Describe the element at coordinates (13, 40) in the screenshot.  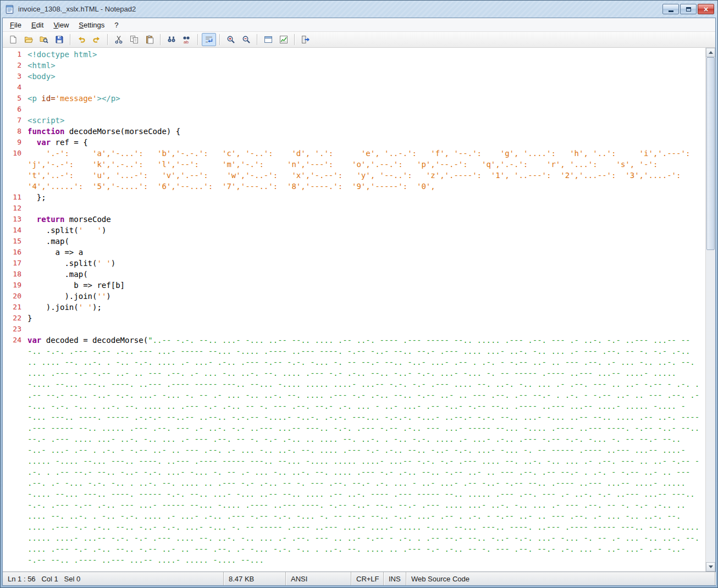
I see `new-file-button` at that location.